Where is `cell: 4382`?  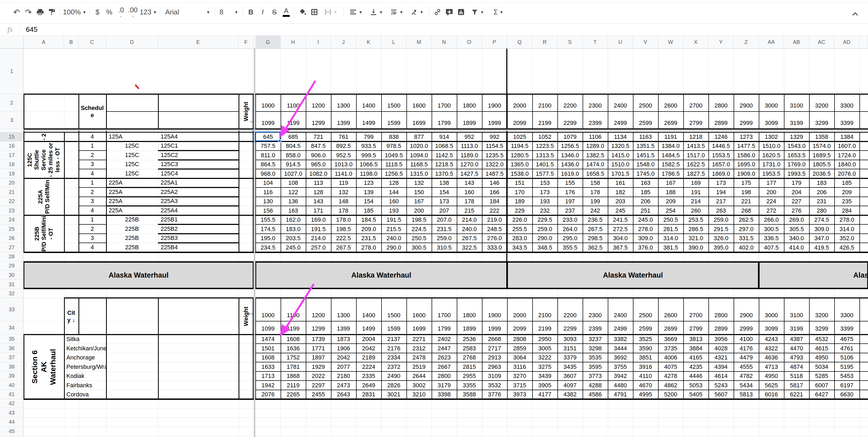 cell: 4382 is located at coordinates (570, 395).